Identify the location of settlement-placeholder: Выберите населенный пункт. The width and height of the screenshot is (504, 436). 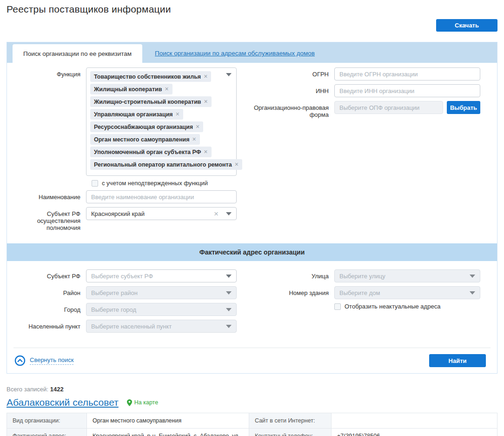
(157, 327).